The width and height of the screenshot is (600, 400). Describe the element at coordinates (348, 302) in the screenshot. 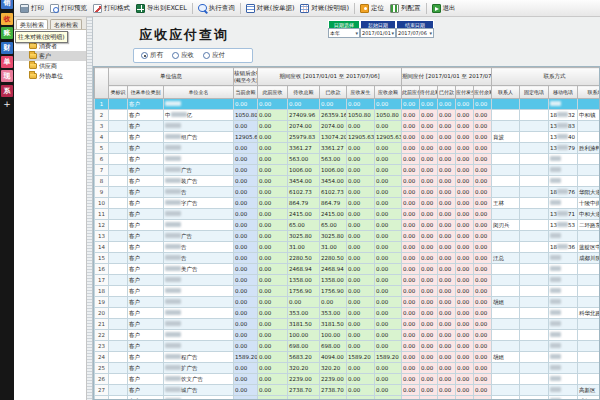

I see `table-row: 19客户0.000.000.000.000.000.000.000.000.00…` at that location.